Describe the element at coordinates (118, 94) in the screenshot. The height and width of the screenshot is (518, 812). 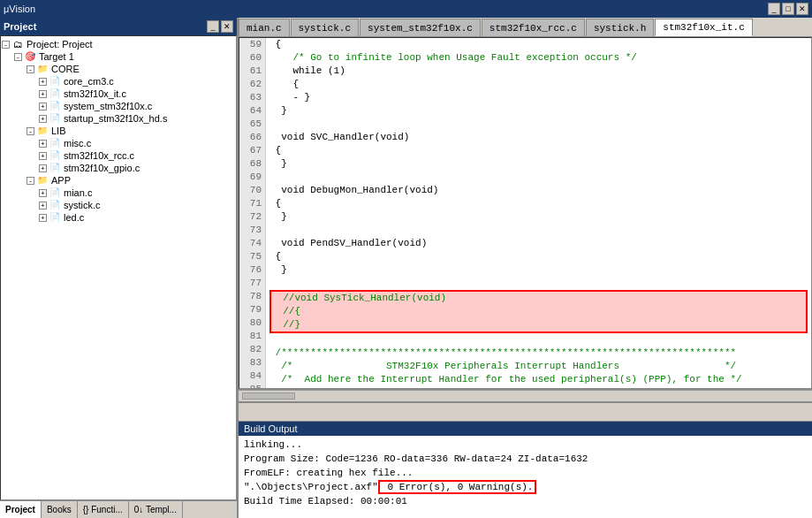
I see `tree-item-stm32f10x_it: +📄stm32f10x_it.c` at that location.